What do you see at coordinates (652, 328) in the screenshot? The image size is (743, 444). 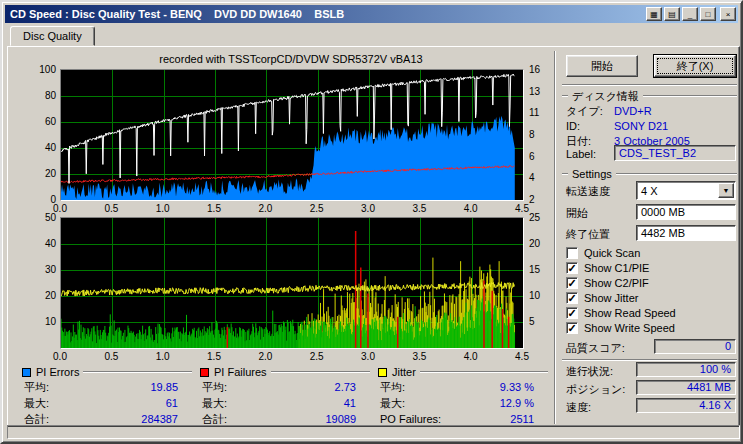 I see `checkbox-row-show-write-speed: ✓Show Write Speed` at bounding box center [652, 328].